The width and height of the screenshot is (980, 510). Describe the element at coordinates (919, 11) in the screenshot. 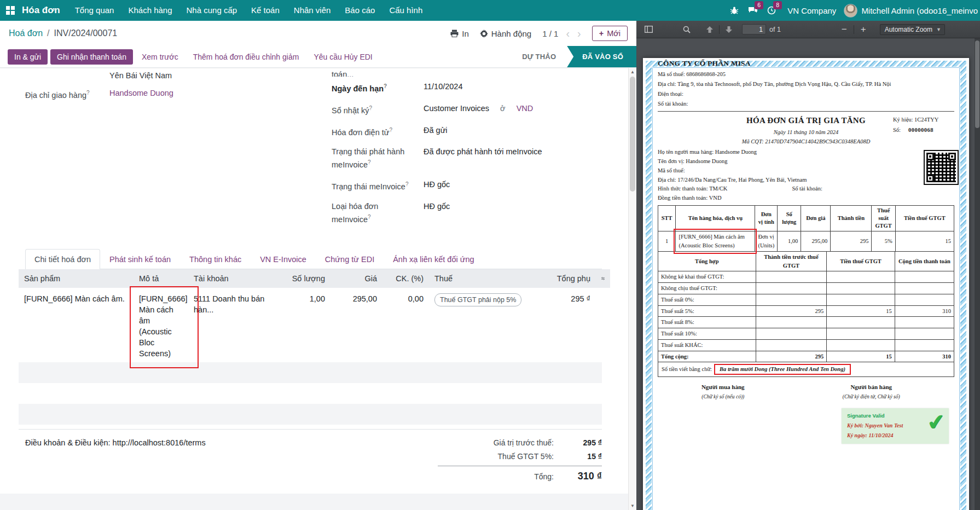

I see `user-menu: Mitchell Admin (odoo16_meinvo` at that location.